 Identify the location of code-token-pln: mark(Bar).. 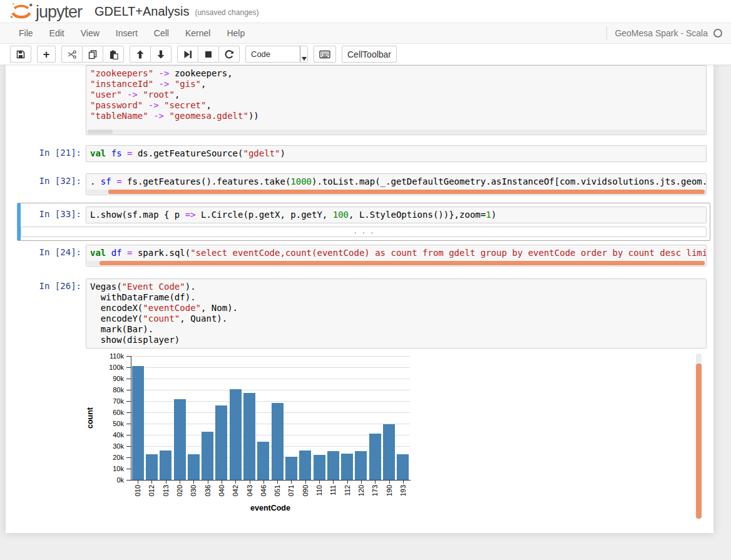
(121, 329).